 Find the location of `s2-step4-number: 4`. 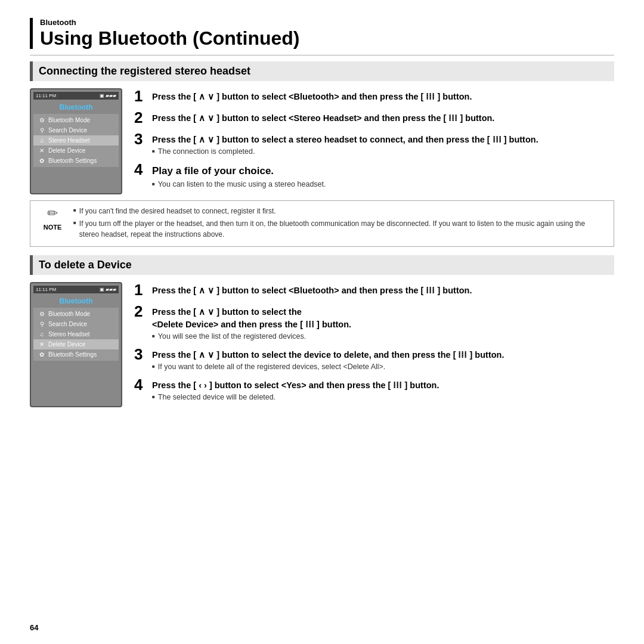

s2-step4-number: 4 is located at coordinates (141, 385).